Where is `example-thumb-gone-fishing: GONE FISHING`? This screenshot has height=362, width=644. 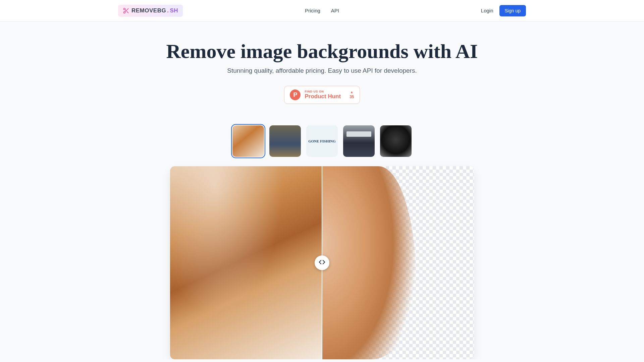 example-thumb-gone-fishing: GONE FISHING is located at coordinates (322, 141).